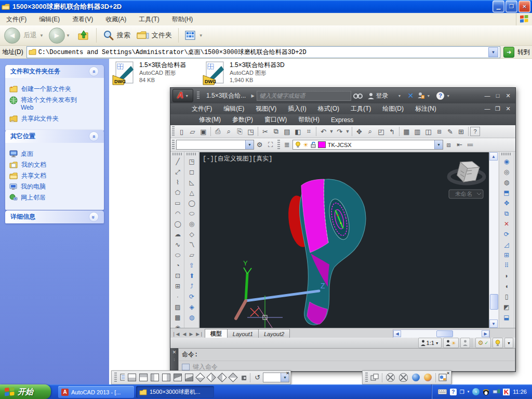 Image resolution: width=532 pixels, height=399 pixels. What do you see at coordinates (463, 194) in the screenshot?
I see `viewcube-home-button: 未命名` at bounding box center [463, 194].